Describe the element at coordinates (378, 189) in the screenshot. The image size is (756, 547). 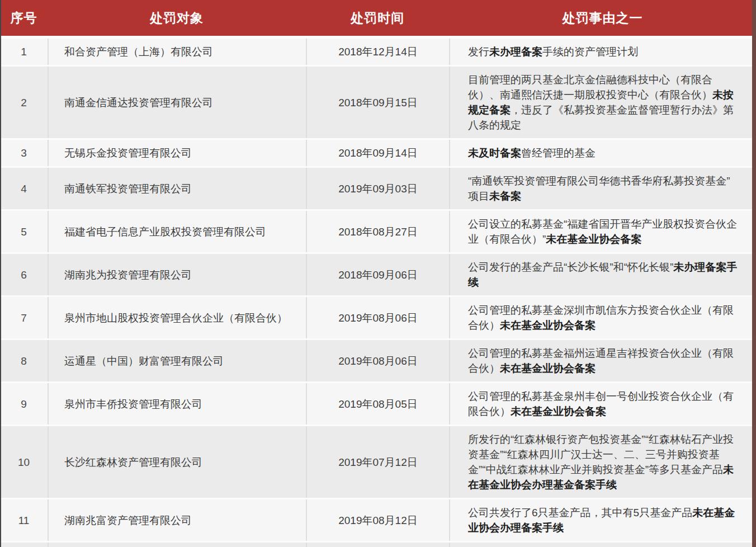
I see `table-row: 4 南通铁军投资管理有限公司 2019年09月03日 “南通铁军投资管理有限公司…` at that location.